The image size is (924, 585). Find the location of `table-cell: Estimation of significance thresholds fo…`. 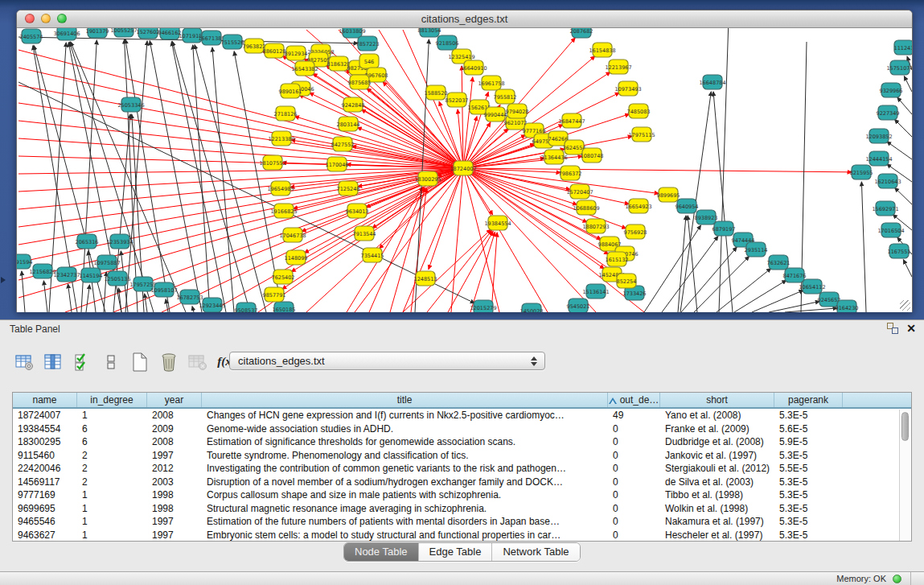

table-cell: Estimation of significance thresholds fo… is located at coordinates (405, 443).